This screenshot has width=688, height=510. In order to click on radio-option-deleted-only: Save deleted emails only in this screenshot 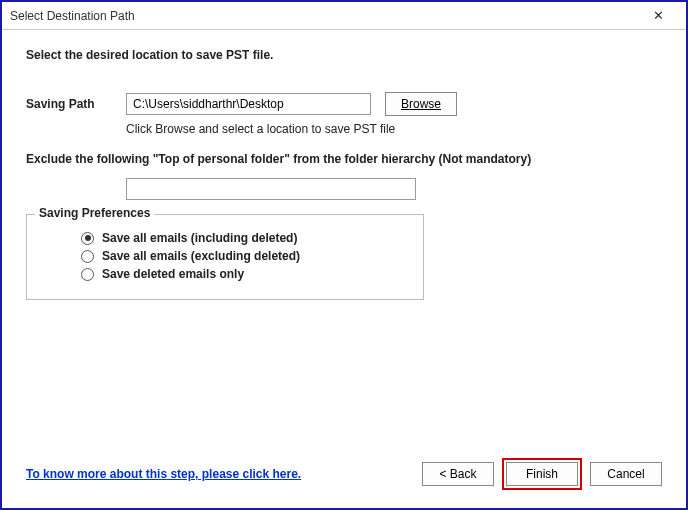, I will do `click(245, 274)`.